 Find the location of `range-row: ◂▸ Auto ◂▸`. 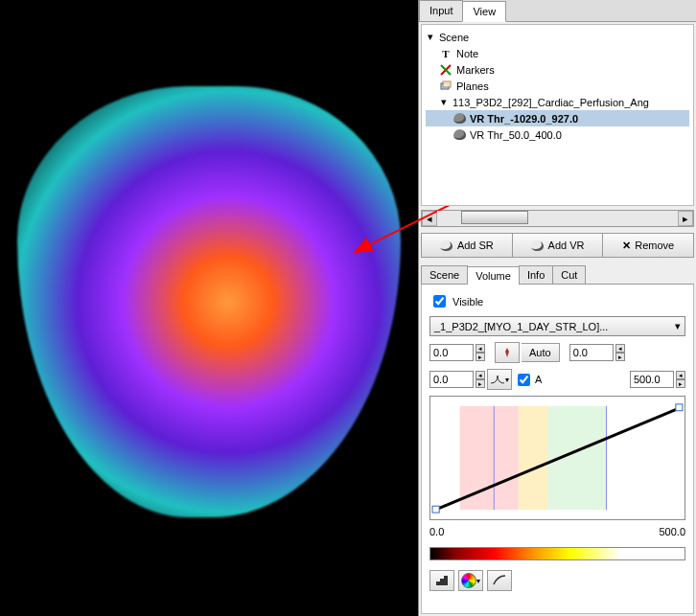

range-row: ◂▸ Auto ◂▸ is located at coordinates (558, 353).